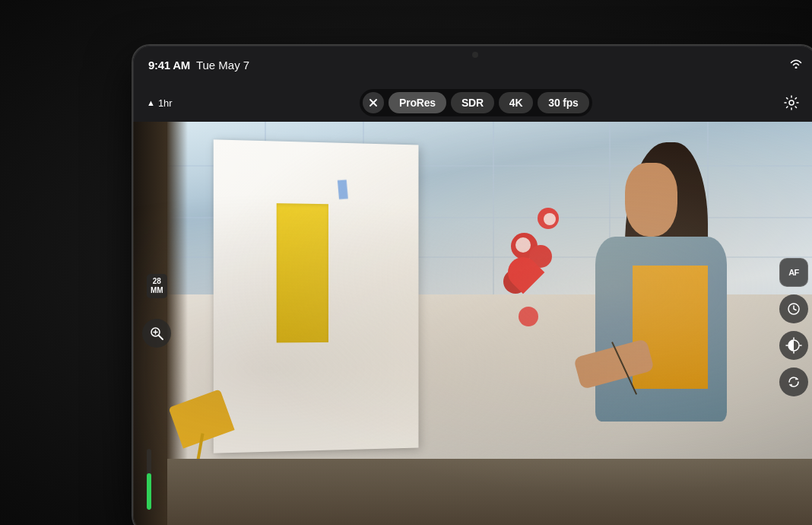 The width and height of the screenshot is (812, 525). What do you see at coordinates (157, 291) in the screenshot?
I see `mm-unit: MM` at bounding box center [157, 291].